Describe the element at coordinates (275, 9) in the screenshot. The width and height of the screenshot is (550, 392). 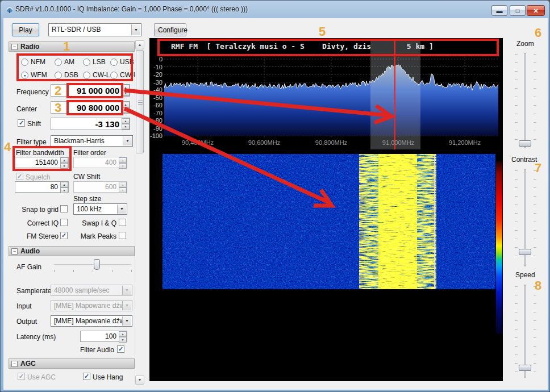
I see `titlebar: SDR# v1.0.0.1000 - IQ Imbalance: Gain = …` at that location.